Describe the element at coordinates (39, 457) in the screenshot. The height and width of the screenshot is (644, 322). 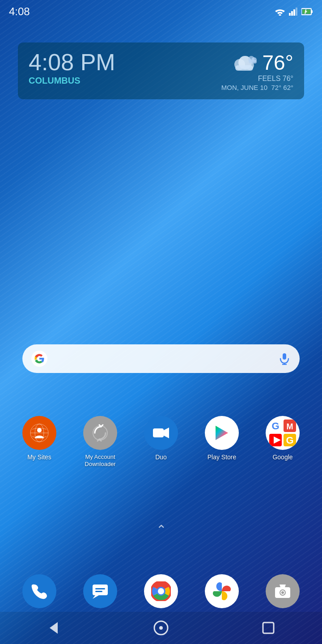
I see `mysites-label: My Sites` at that location.